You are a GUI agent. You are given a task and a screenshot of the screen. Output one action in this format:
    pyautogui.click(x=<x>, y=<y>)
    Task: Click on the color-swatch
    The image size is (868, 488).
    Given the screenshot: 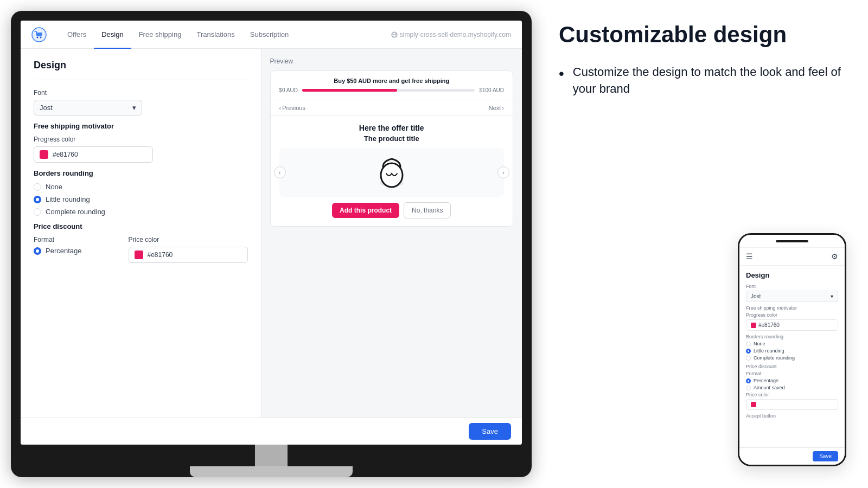 What is the action you would take?
    pyautogui.click(x=44, y=155)
    